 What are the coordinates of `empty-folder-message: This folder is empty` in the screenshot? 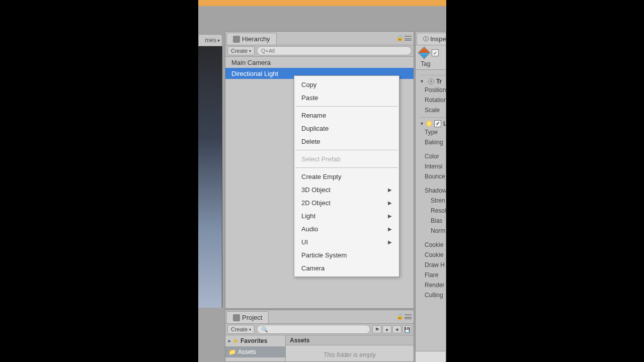 It's located at (350, 354).